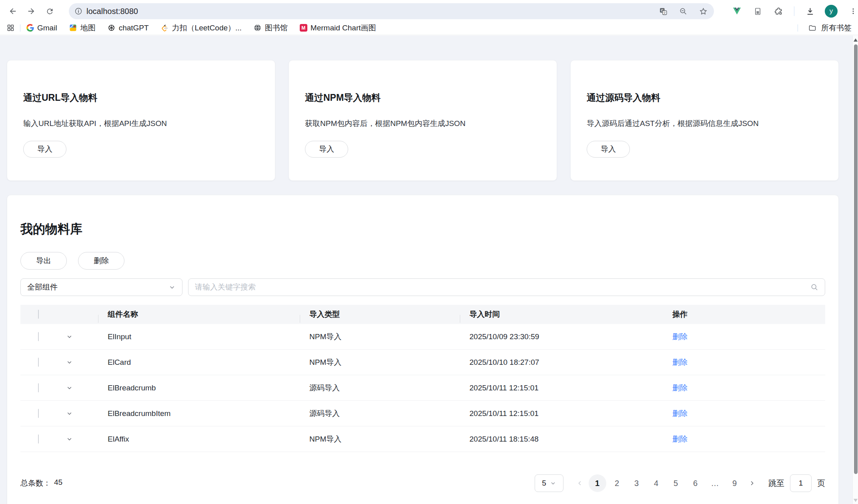  I want to click on address-bar: localhost:8080 G文, so click(391, 11).